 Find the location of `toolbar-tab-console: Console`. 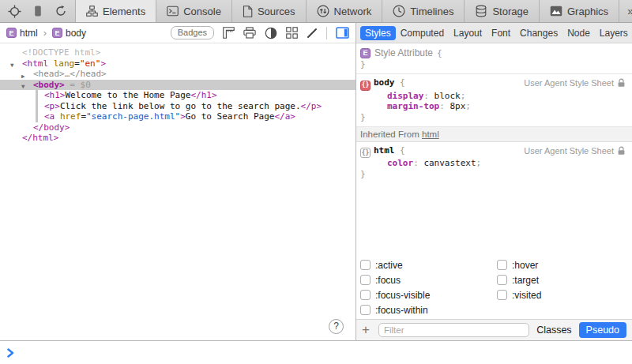

toolbar-tab-console: Console is located at coordinates (194, 11).